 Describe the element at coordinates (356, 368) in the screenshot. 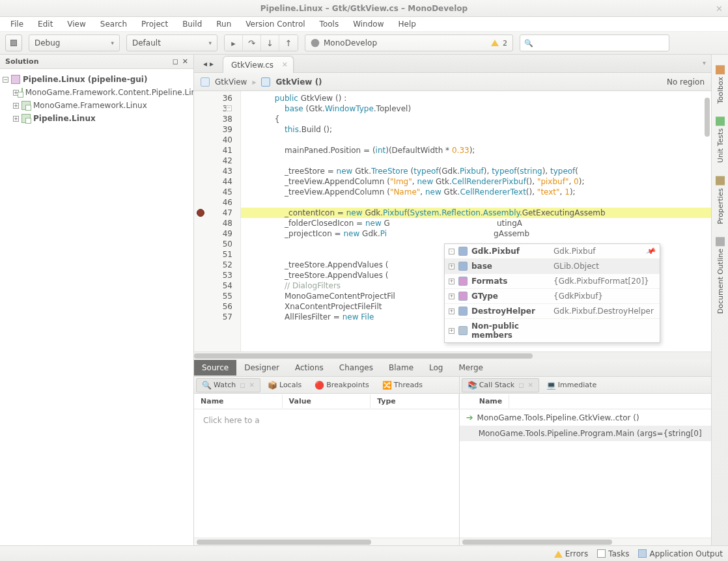

I see `view-tab-changes: Changes` at that location.